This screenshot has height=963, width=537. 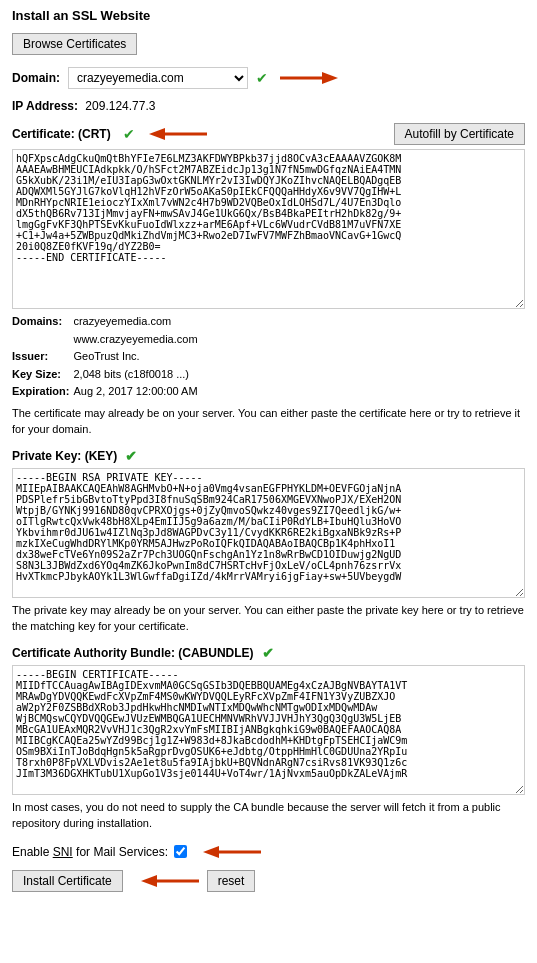 What do you see at coordinates (36, 78) in the screenshot?
I see `domain-label: Domain:` at bounding box center [36, 78].